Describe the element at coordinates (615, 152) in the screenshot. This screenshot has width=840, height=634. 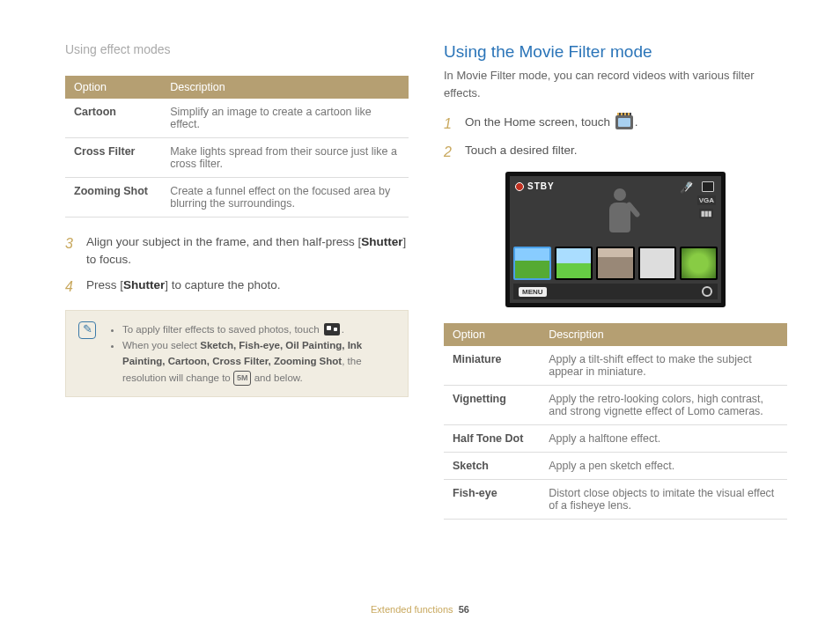
I see `step-2: 2 Touch a desired filter.` at that location.